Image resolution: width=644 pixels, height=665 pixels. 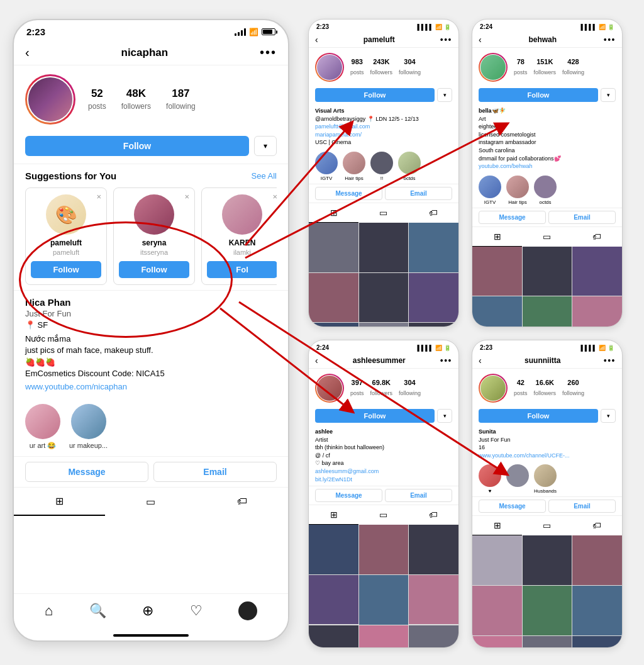 What do you see at coordinates (582, 218) in the screenshot?
I see `sm-email-btn-2: Email` at bounding box center [582, 218].